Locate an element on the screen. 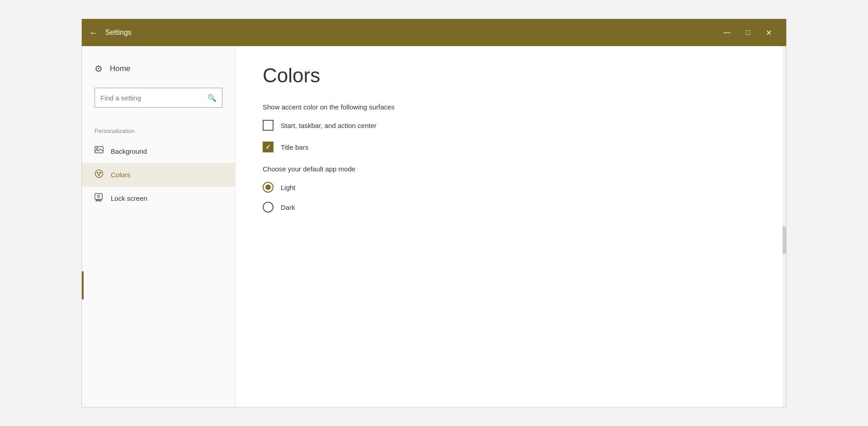 Image resolution: width=868 pixels, height=426 pixels. back-button: ← is located at coordinates (94, 33).